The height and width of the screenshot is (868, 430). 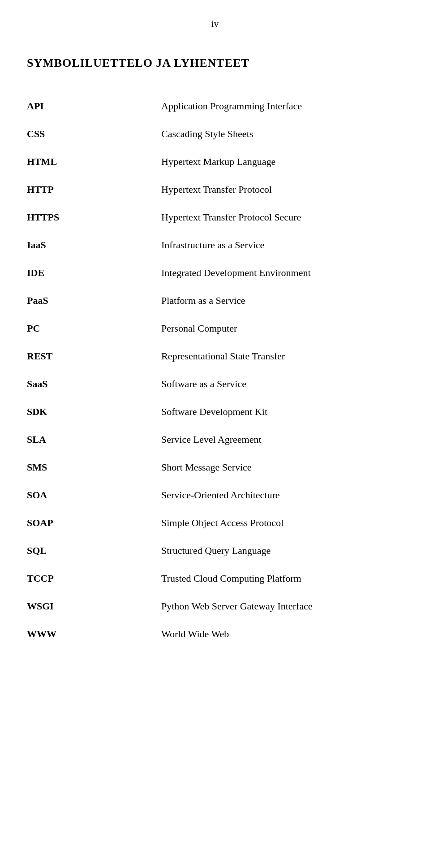 What do you see at coordinates (215, 245) in the screenshot?
I see `list-item: IaaSInfrastructure as a Service` at bounding box center [215, 245].